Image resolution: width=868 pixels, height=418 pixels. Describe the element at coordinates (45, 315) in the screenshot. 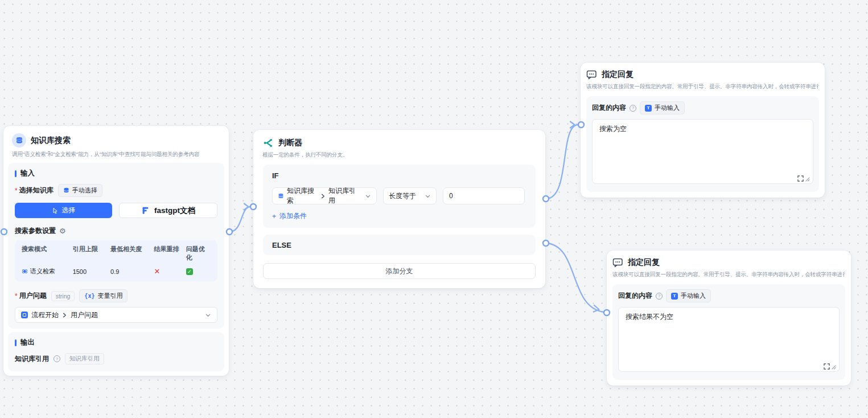

I see `question-source-text: 流程开始` at that location.